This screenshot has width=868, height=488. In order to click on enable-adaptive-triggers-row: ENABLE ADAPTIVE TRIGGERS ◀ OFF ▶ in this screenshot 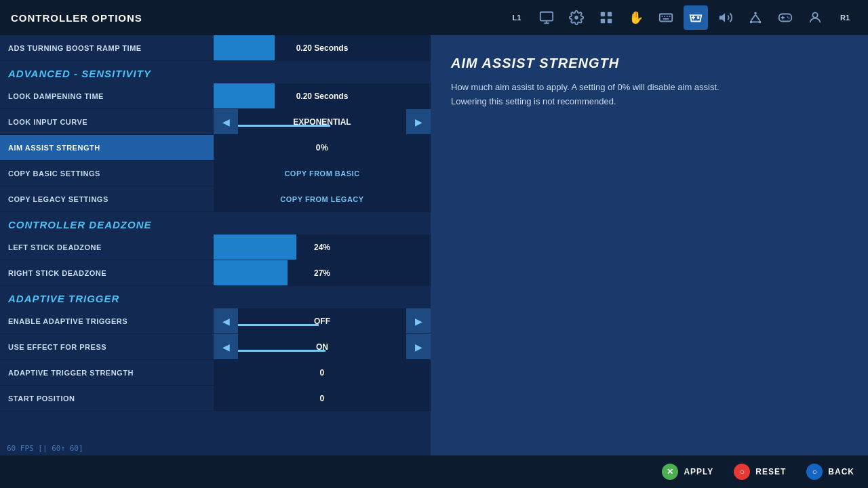, I will do `click(216, 321)`.